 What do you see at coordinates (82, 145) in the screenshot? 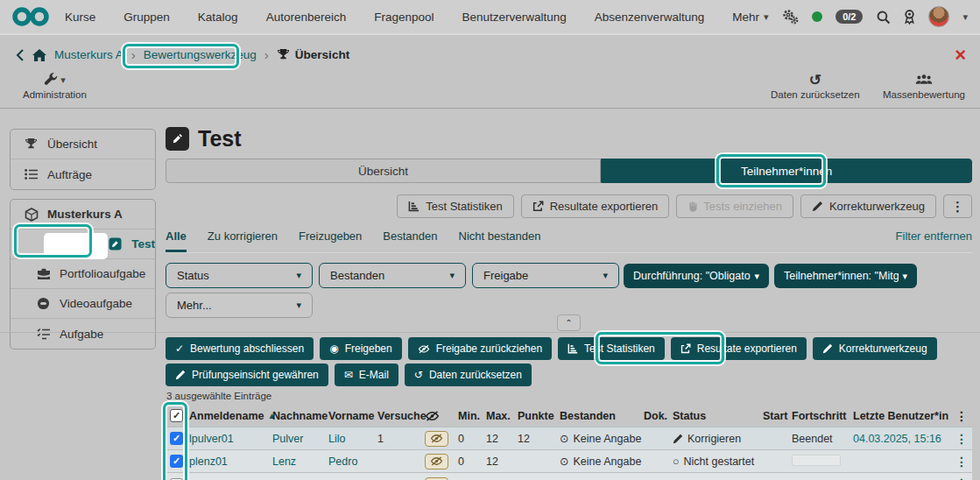
I see `sidebar-item-uebersicht: Übersicht` at bounding box center [82, 145].